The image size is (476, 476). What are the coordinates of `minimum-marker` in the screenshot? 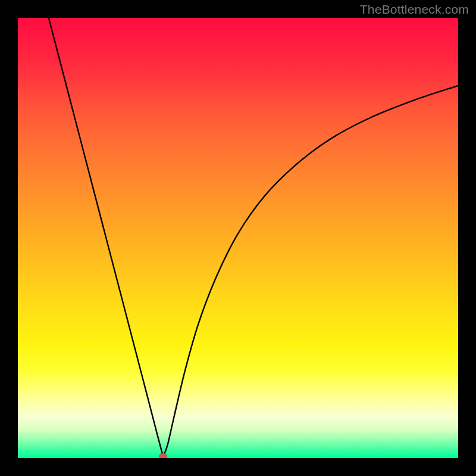 It's located at (163, 456).